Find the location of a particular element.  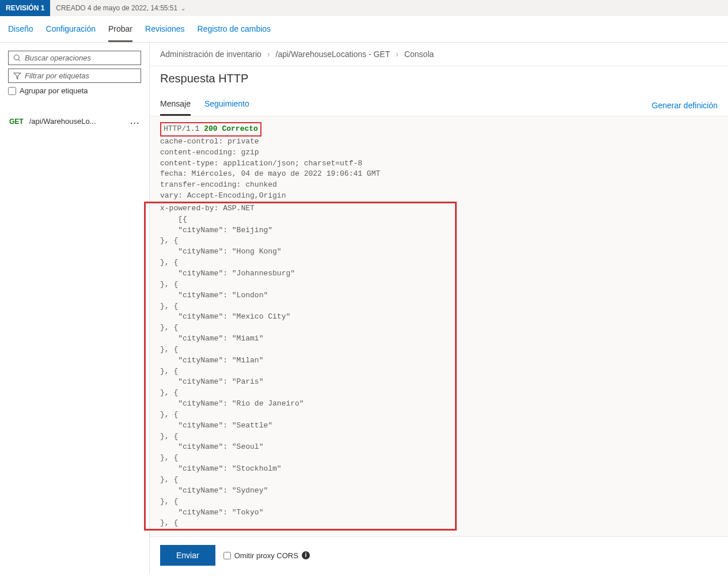

http-proto: HTTP/1.1 is located at coordinates (184, 129).